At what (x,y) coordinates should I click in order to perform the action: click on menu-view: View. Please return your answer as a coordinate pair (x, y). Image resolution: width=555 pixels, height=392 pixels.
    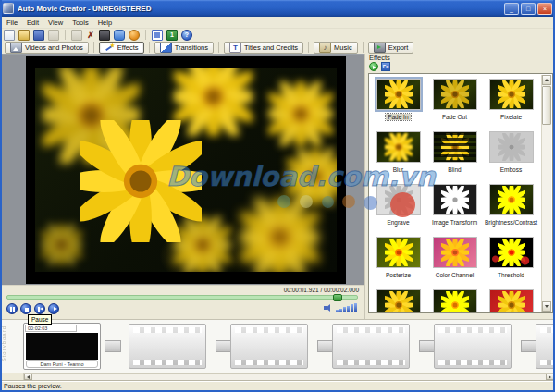
    Looking at the image, I should click on (56, 22).